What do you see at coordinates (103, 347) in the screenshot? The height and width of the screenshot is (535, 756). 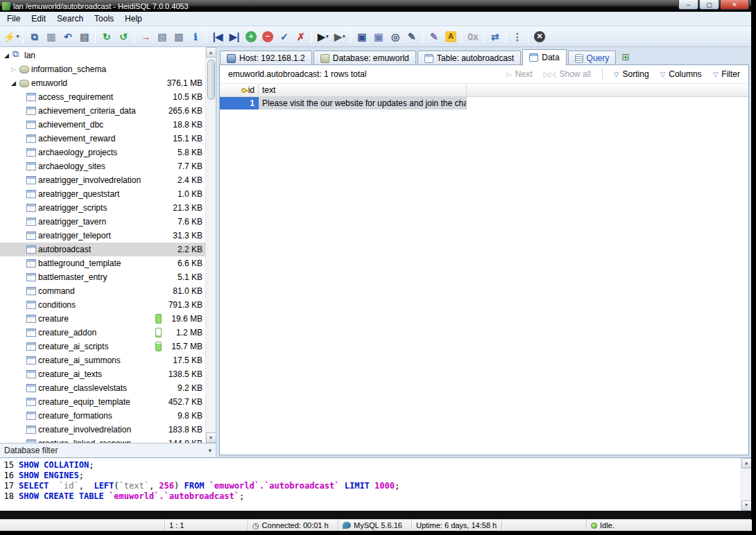 I see `tree-item-creature_ai_scripts: creature_ai_scripts15.7 MB` at bounding box center [103, 347].